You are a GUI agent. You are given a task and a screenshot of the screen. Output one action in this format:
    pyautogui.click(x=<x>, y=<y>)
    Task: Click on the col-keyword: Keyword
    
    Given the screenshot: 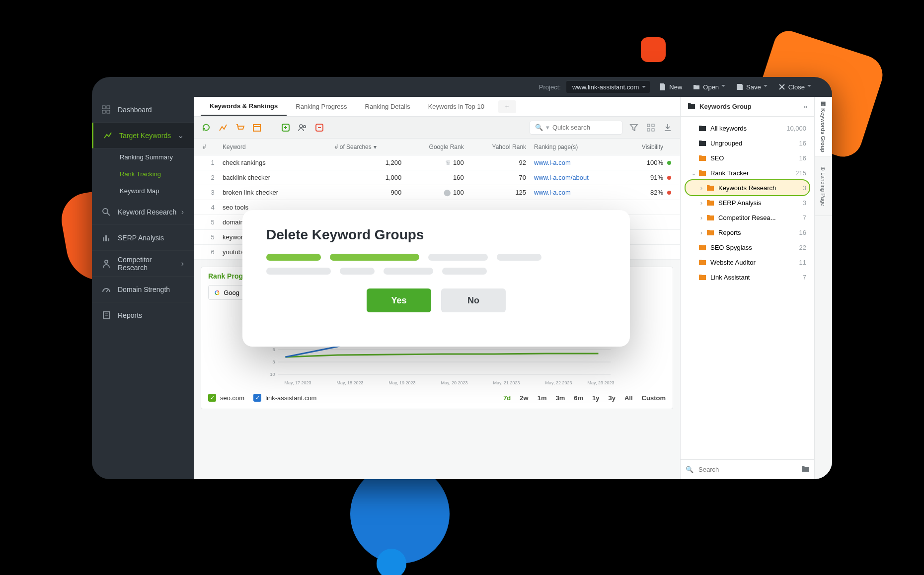 What is the action you would take?
    pyautogui.click(x=279, y=147)
    